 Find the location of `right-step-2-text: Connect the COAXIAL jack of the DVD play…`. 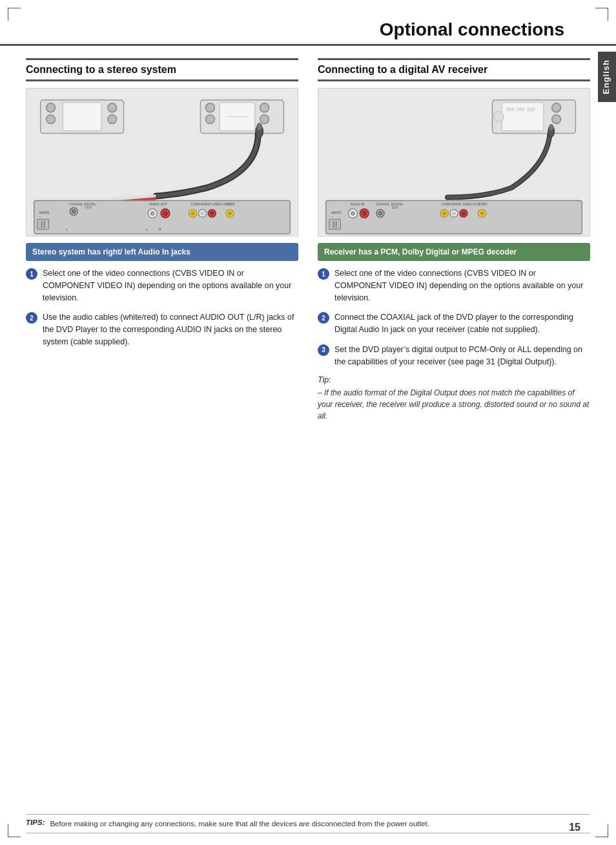

right-step-2-text: Connect the COAXIAL jack of the DVD play… is located at coordinates (462, 324).